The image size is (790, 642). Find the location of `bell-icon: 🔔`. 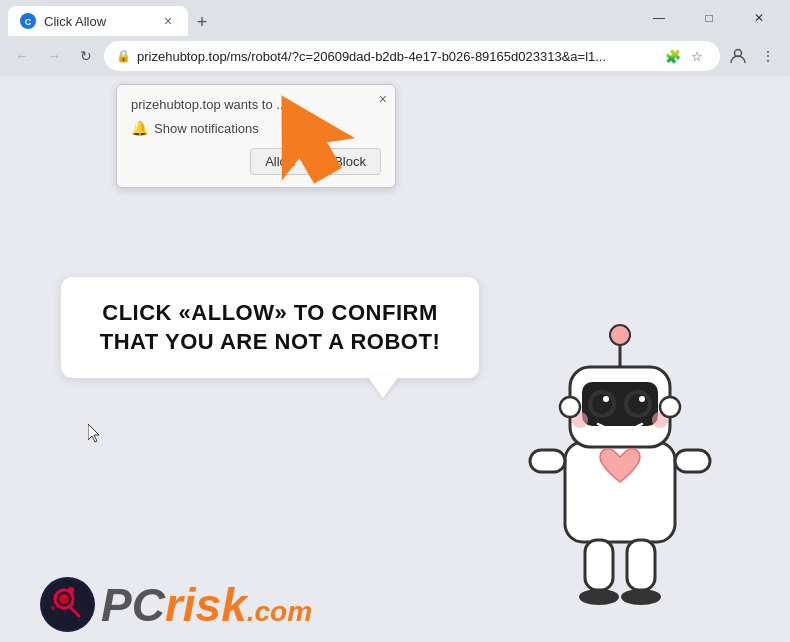

bell-icon: 🔔 is located at coordinates (140, 128).